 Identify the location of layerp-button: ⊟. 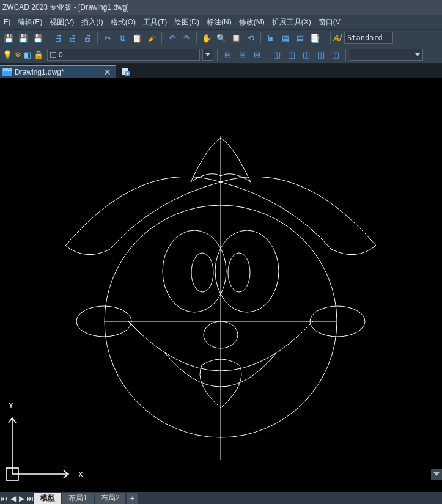
(227, 55).